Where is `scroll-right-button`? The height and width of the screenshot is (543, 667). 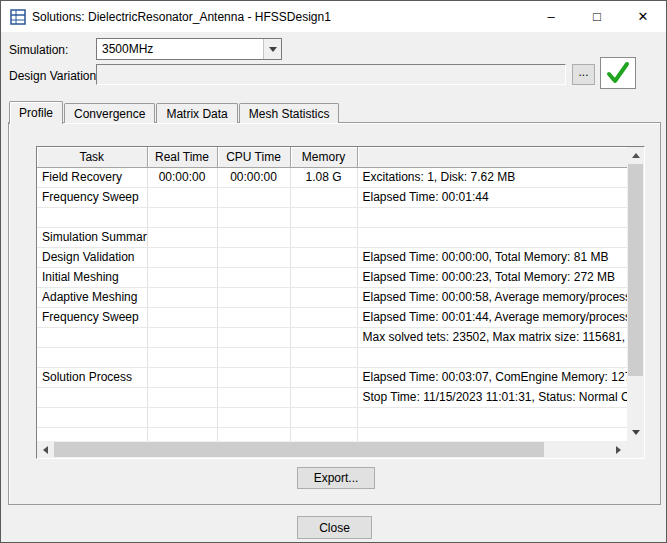 scroll-right-button is located at coordinates (618, 450).